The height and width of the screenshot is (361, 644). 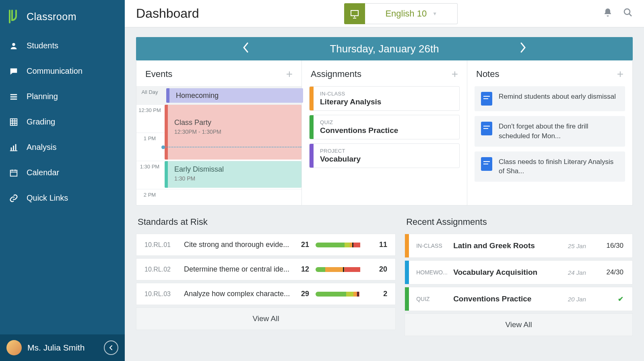 I want to click on standard-bar, so click(x=342, y=245).